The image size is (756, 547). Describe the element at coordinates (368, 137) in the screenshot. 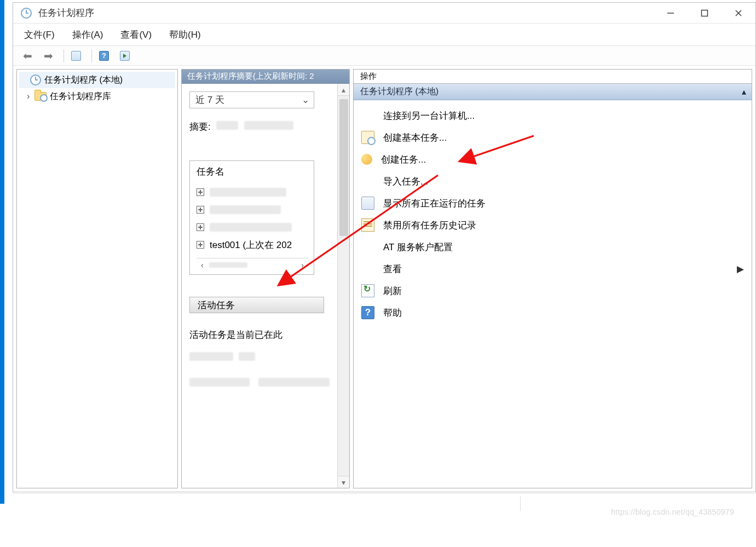

I see `clock-task-icon` at that location.